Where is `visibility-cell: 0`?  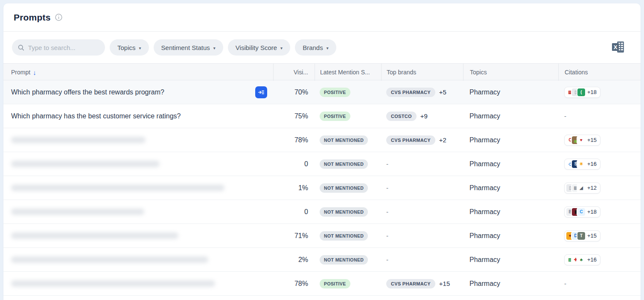
visibility-cell: 0 is located at coordinates (294, 164).